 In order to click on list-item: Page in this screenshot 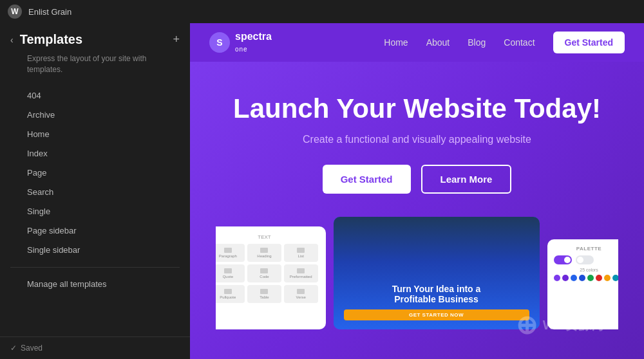, I will do `click(108, 172)`.